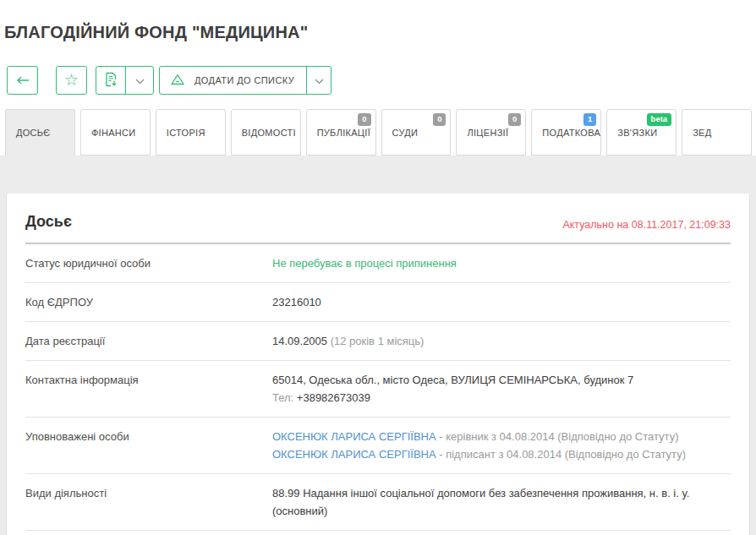 This screenshot has height=535, width=756. Describe the element at coordinates (111, 80) in the screenshot. I see `export-button` at that location.